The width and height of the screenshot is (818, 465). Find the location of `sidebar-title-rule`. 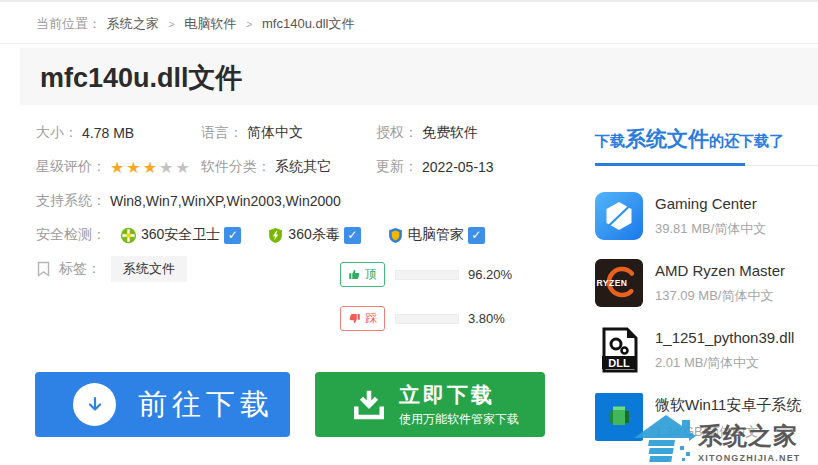

sidebar-title-rule is located at coordinates (706, 164).